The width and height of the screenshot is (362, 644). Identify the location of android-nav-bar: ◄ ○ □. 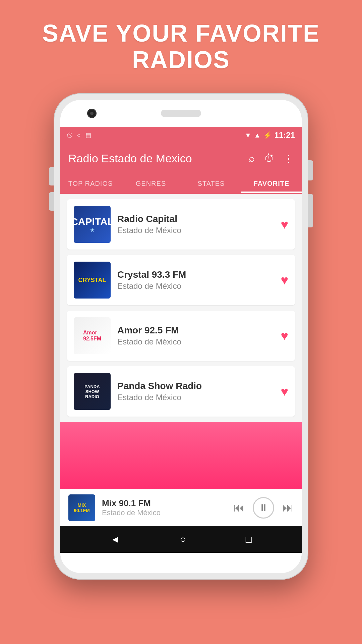
(181, 539).